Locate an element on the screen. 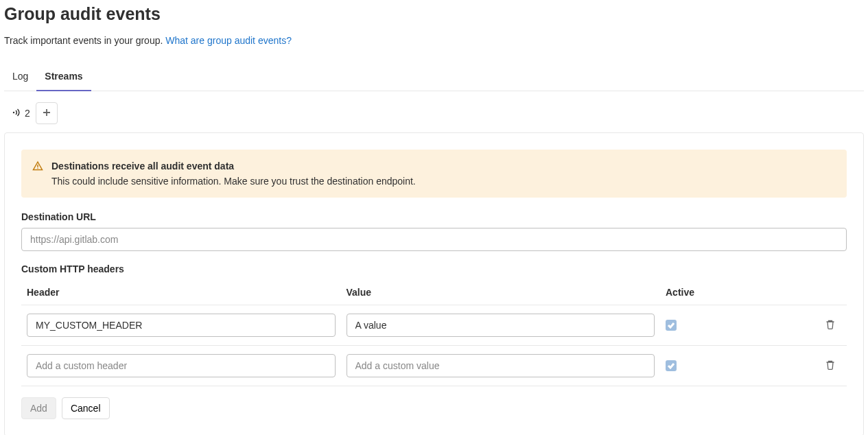 The width and height of the screenshot is (868, 435). alert-body: Destinations receive all audit event dat… is located at coordinates (443, 174).